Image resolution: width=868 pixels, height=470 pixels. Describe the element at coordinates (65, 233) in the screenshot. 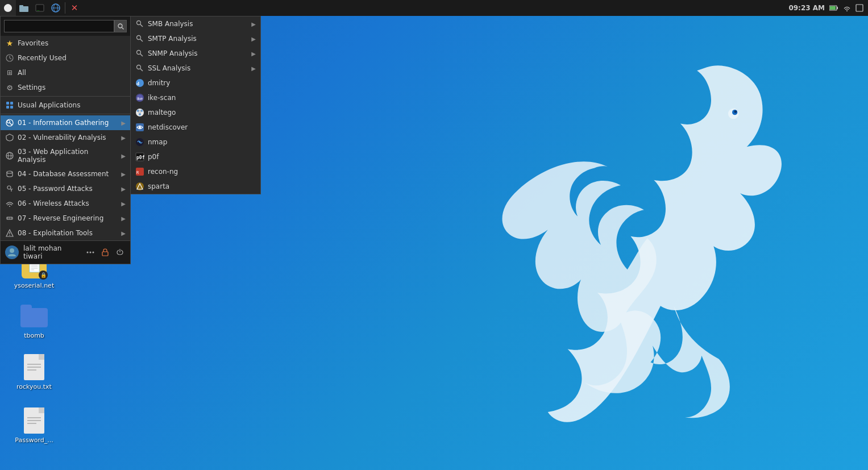

I see `menu-item-08-exploit: 08 - Exploitation Tools ▶` at that location.